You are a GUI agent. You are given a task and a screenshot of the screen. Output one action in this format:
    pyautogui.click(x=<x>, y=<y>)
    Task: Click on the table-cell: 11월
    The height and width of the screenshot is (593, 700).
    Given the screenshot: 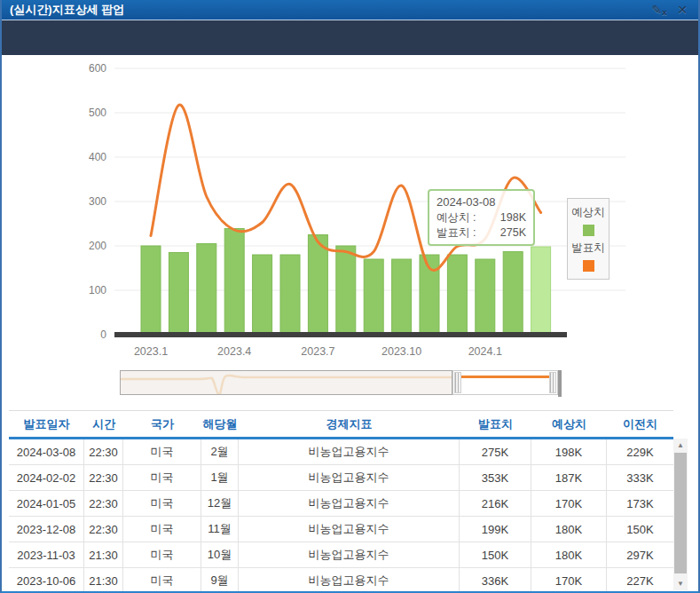 What is the action you would take?
    pyautogui.click(x=220, y=529)
    